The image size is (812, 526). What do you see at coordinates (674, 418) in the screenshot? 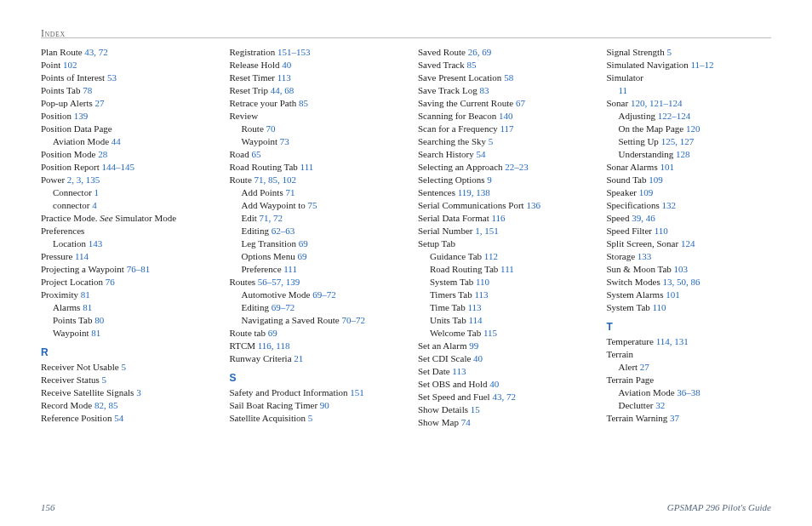
I see `entry-pages: 37` at bounding box center [674, 418].